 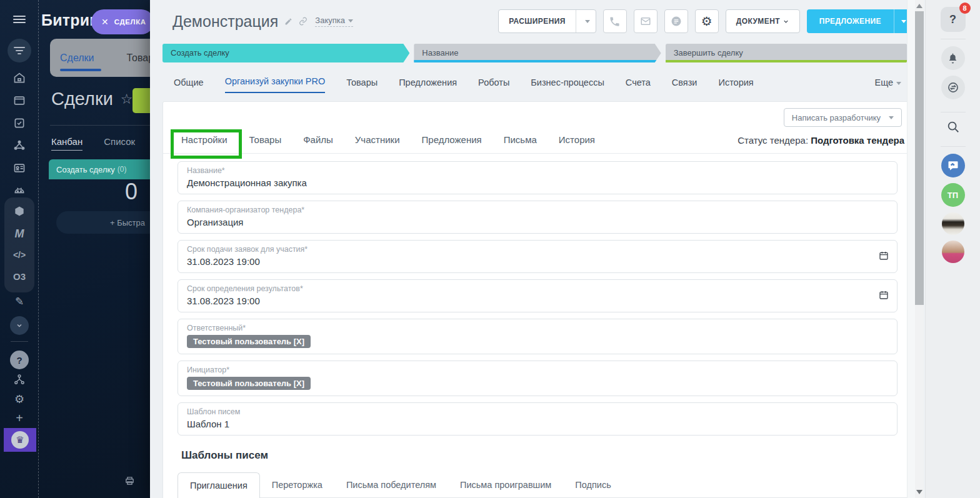 What do you see at coordinates (318, 140) in the screenshot?
I see `tender-tab-files: Файлы` at bounding box center [318, 140].